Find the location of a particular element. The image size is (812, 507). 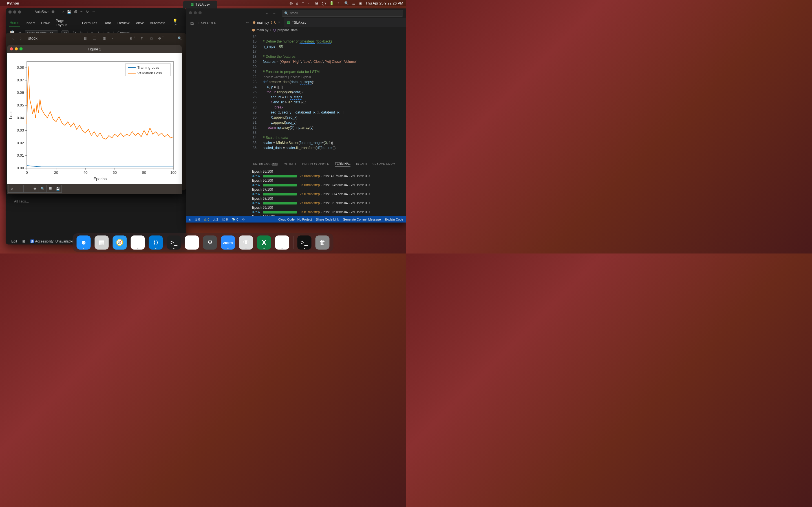

dock-app-term-doc: >_ is located at coordinates (305, 242).